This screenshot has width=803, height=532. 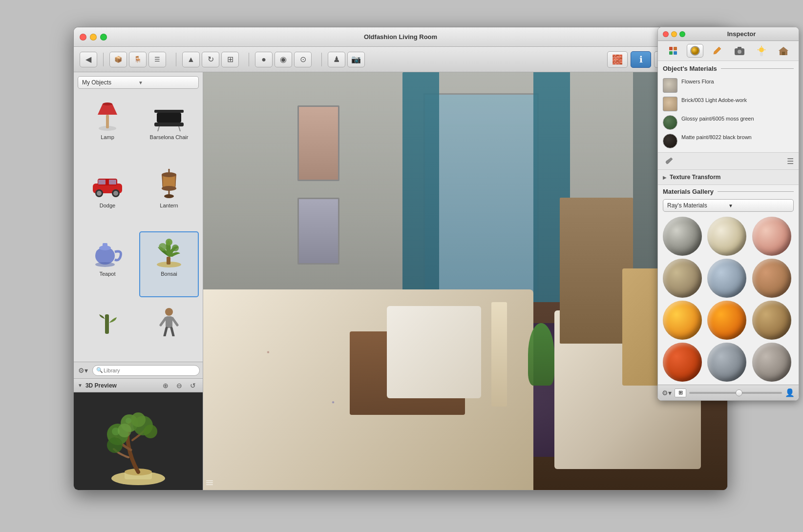 I want to click on material-item-brick: Brick/003 Light Adobe-work, so click(x=728, y=104).